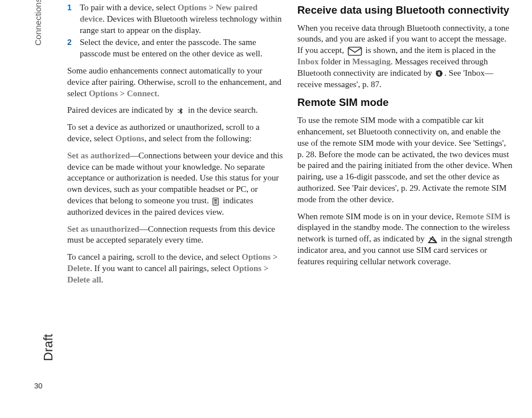  What do you see at coordinates (48, 347) in the screenshot?
I see `draft-watermark: Draft` at bounding box center [48, 347].